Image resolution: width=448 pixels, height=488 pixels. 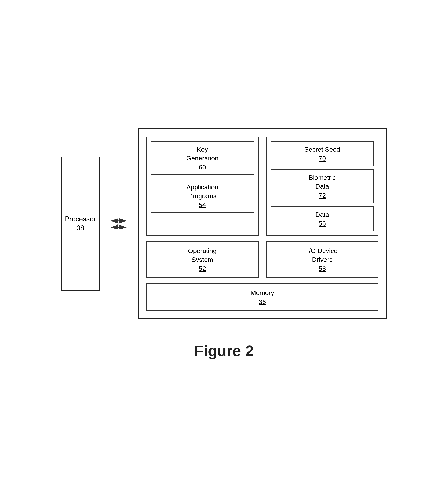 I want to click on secret-seed-box: Secret Seed 70, so click(x=322, y=154).